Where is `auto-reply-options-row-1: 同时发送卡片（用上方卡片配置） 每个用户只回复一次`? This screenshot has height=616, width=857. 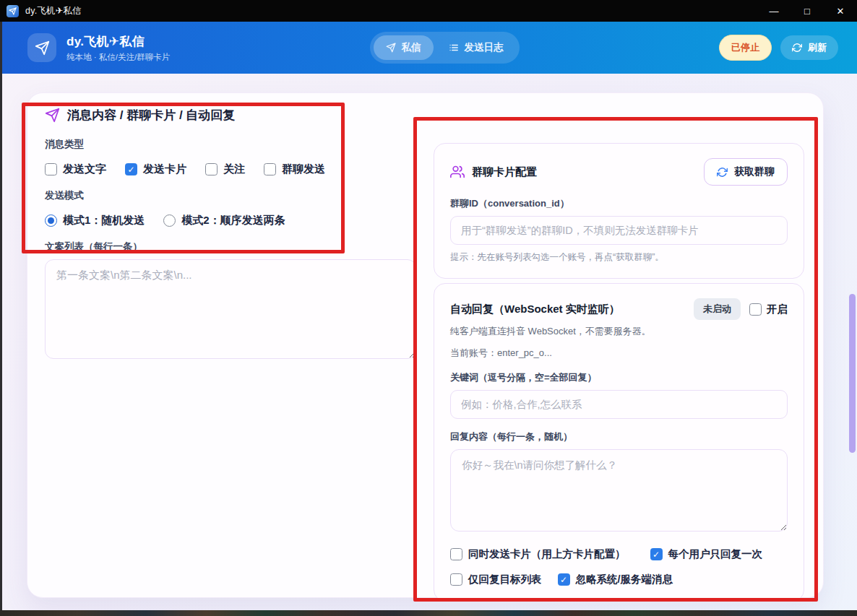 auto-reply-options-row-1: 同时发送卡片（用上方卡片配置） 每个用户只回复一次 is located at coordinates (619, 555).